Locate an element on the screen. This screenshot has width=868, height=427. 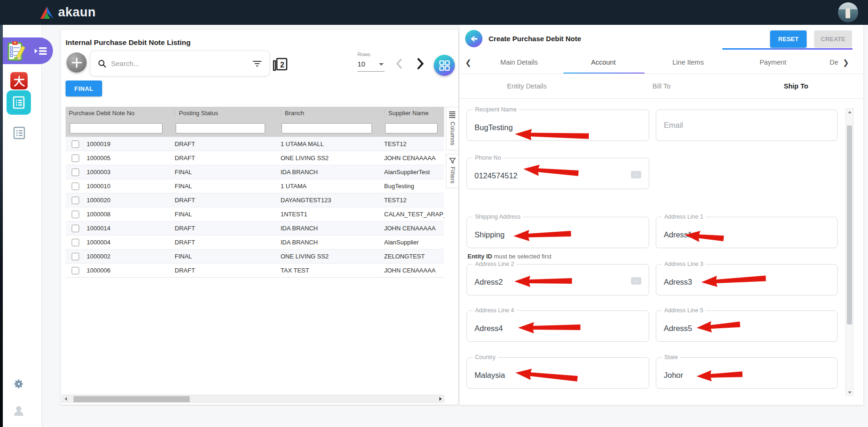
add-record-button is located at coordinates (77, 63).